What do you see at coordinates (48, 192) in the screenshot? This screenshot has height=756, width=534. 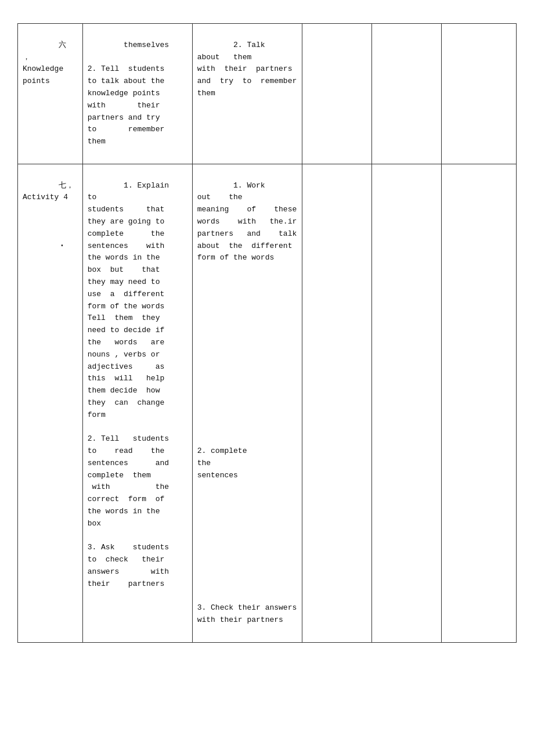 I see `activity-title: 七，Activity 4` at bounding box center [48, 192].